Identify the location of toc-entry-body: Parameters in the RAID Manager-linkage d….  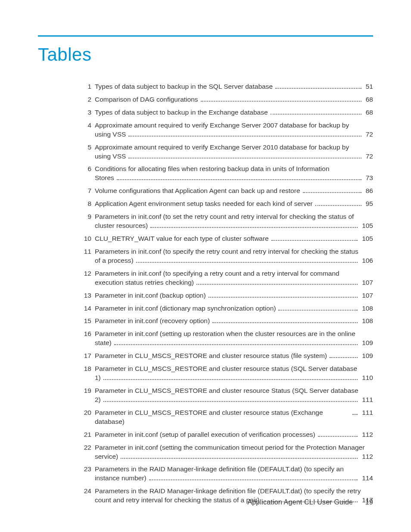
(234, 474).